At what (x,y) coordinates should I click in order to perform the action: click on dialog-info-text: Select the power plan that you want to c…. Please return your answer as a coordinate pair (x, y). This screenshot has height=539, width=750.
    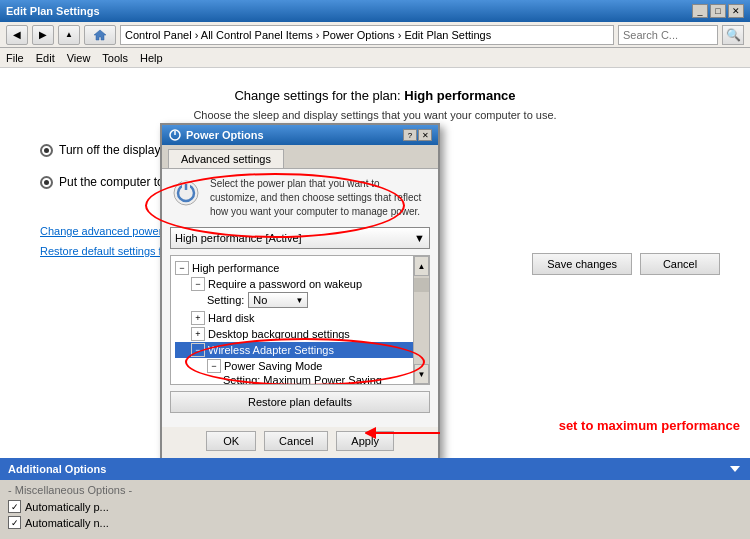
    Looking at the image, I should click on (320, 198).